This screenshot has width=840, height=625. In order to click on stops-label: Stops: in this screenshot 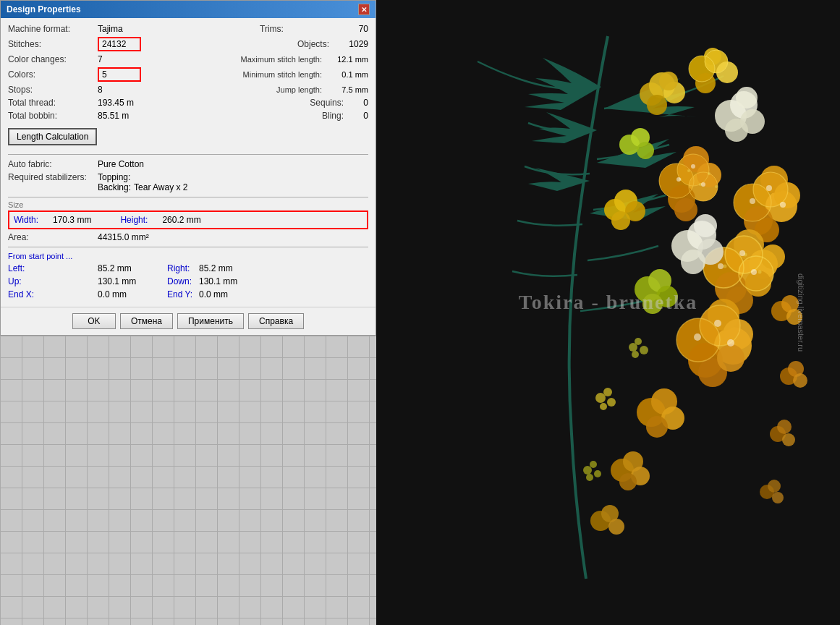, I will do `click(51, 90)`.